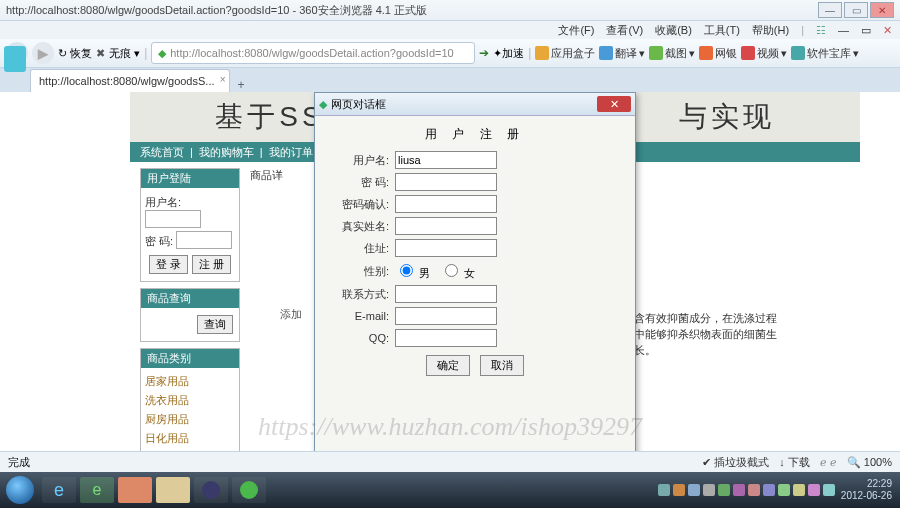 Image resolution: width=900 pixels, height=508 pixels. Describe the element at coordinates (446, 160) in the screenshot. I see `field-user-input` at that location.